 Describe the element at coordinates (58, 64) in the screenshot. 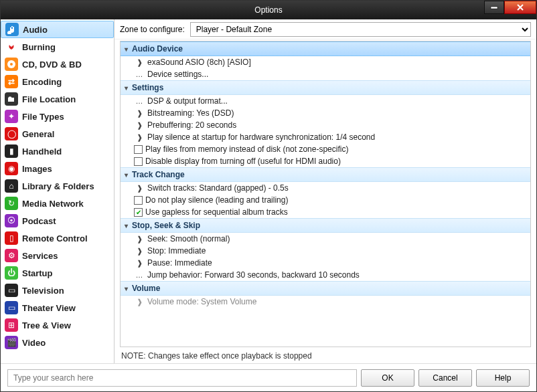

I see `sidebar-item-cd-dvd-bd: CD, DVD & BD` at that location.